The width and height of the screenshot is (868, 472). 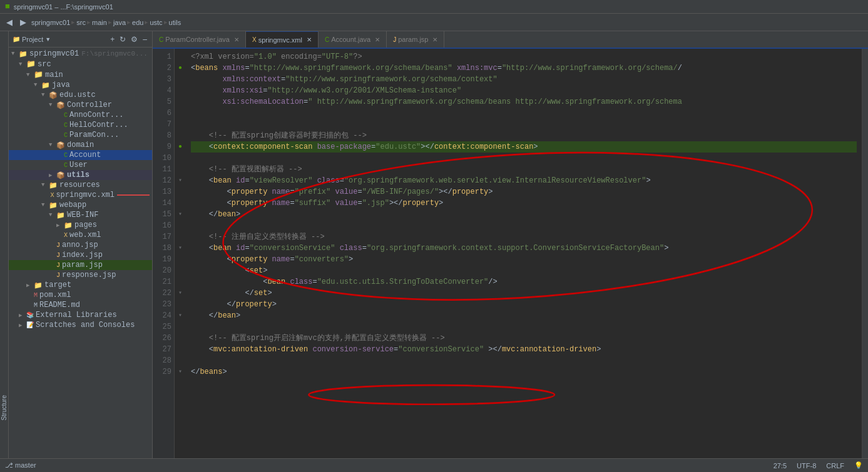 I want to click on sidebar-add-btn: +, so click(x=113, y=39).